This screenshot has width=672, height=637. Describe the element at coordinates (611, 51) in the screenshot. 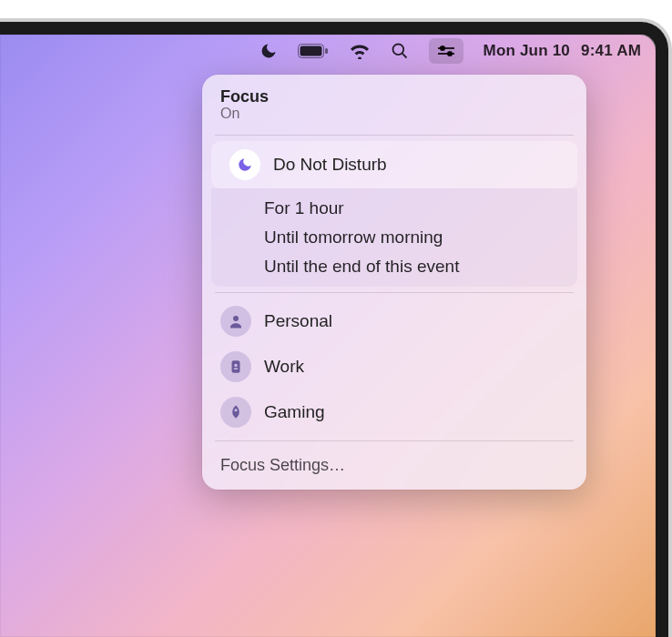

I see `menubar-time: 9:41 AM` at that location.